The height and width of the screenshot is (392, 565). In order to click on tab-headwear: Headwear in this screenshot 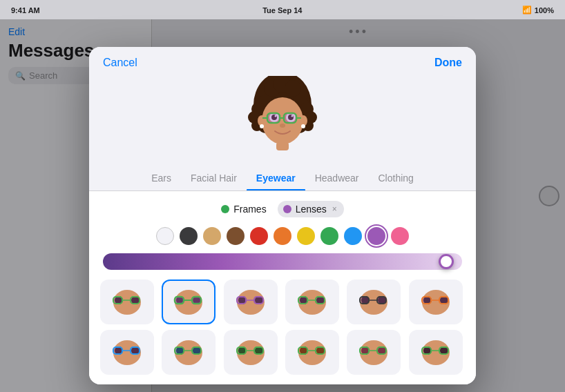, I will do `click(337, 179)`.